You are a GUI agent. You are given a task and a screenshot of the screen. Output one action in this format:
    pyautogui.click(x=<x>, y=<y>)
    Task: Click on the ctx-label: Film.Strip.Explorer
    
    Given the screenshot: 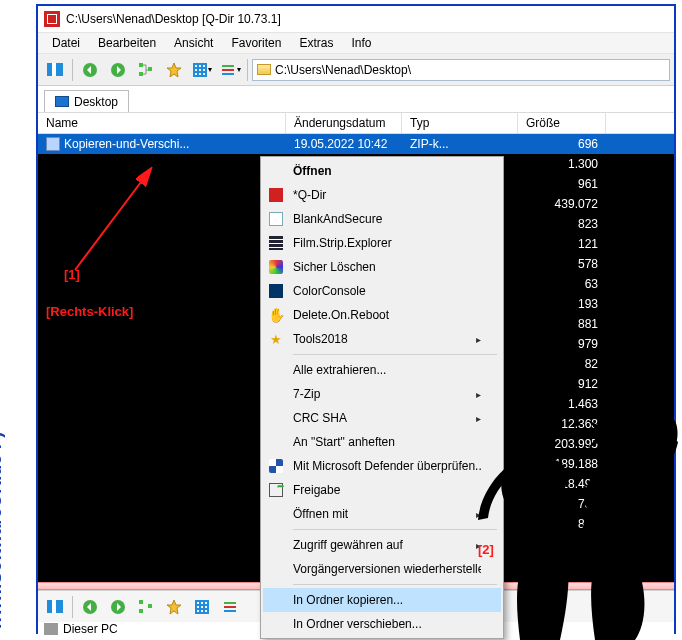 What is the action you would take?
    pyautogui.click(x=387, y=243)
    